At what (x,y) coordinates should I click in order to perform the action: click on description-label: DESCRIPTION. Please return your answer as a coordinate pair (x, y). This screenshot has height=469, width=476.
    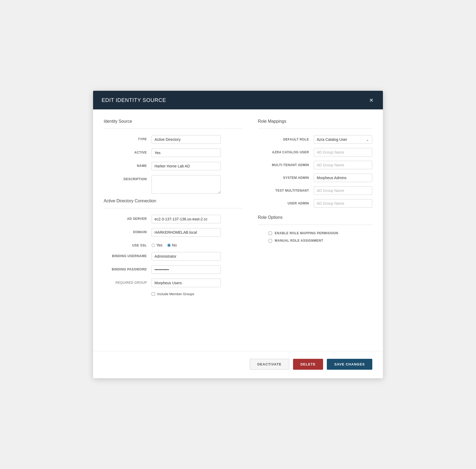
    Looking at the image, I should click on (128, 178).